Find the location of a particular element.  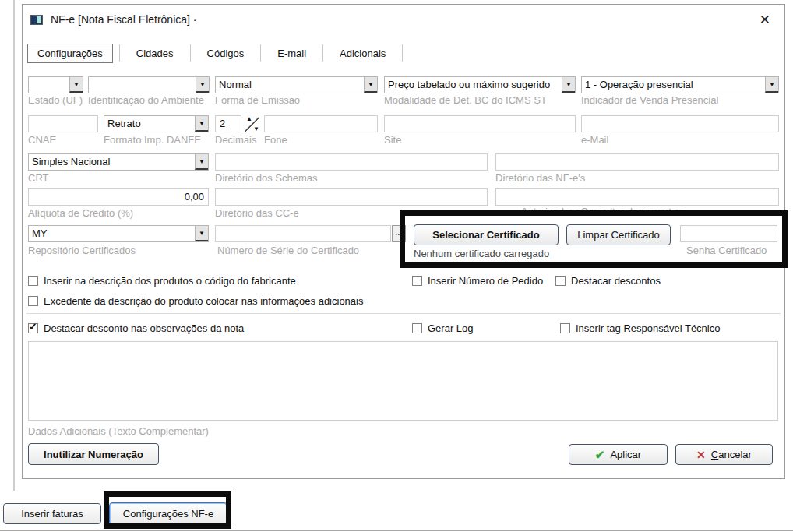

forma-emissao-label: Forma de Emissão is located at coordinates (257, 100).